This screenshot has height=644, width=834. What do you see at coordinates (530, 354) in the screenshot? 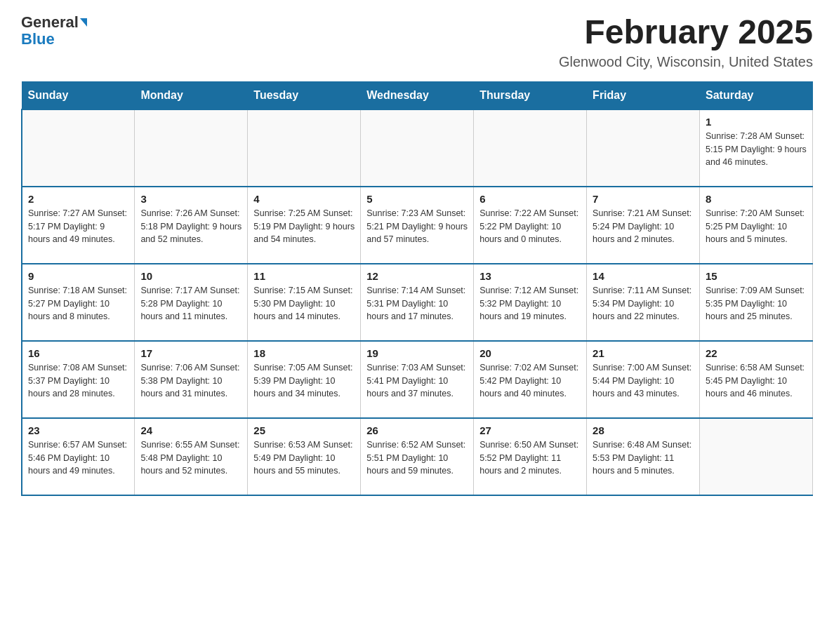
I see `day-number: 20` at bounding box center [530, 354].